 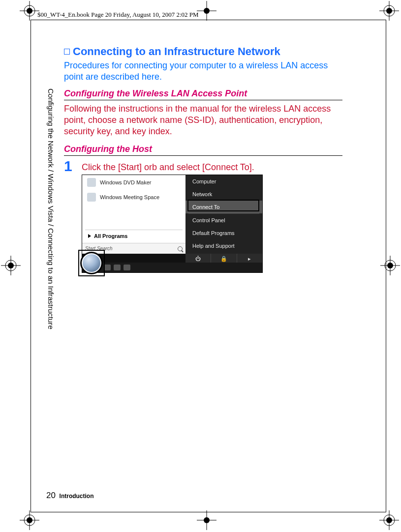 I want to click on step-number: 1, so click(x=70, y=166).